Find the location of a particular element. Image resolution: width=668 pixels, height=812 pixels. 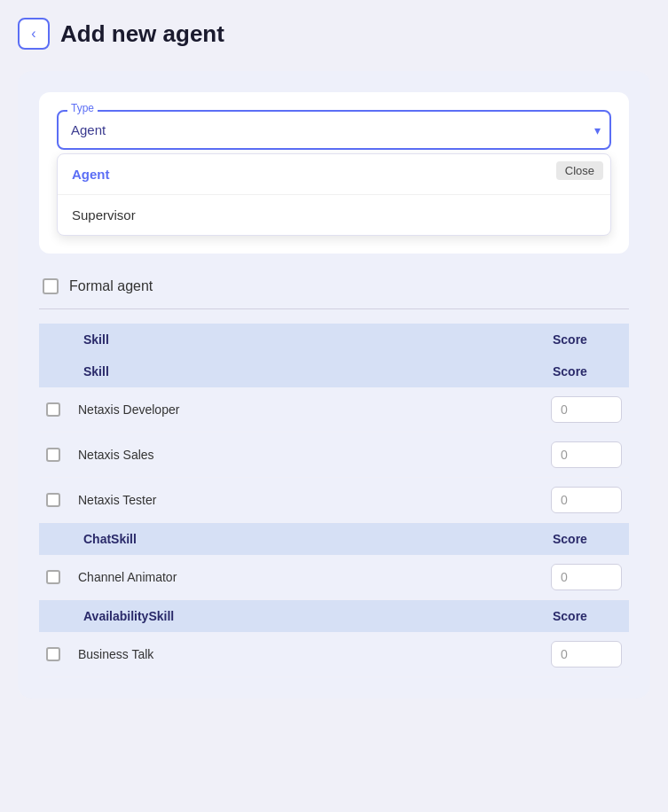

back-icon: ‹ is located at coordinates (34, 34).